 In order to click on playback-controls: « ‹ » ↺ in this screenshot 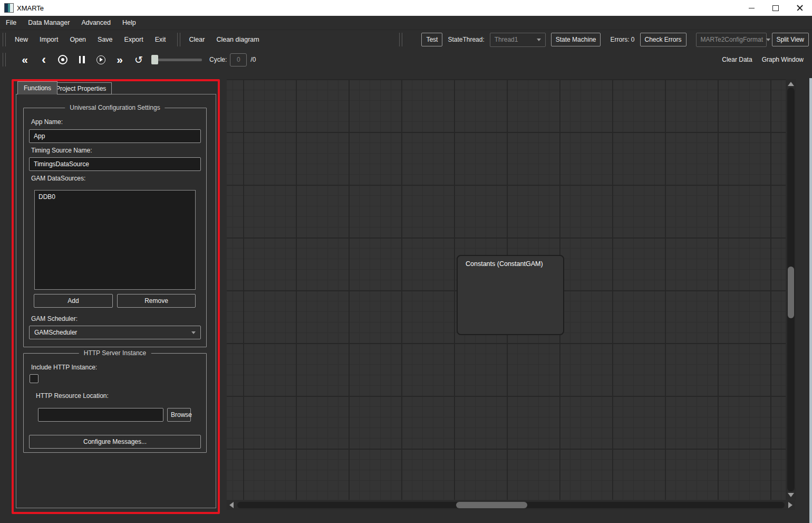, I will do `click(76, 60)`.